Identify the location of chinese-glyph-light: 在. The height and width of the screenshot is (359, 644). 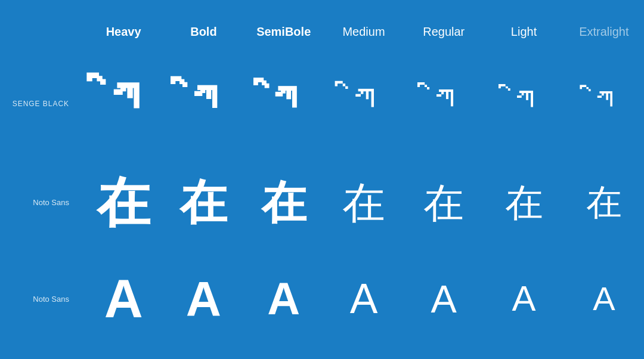
(524, 203).